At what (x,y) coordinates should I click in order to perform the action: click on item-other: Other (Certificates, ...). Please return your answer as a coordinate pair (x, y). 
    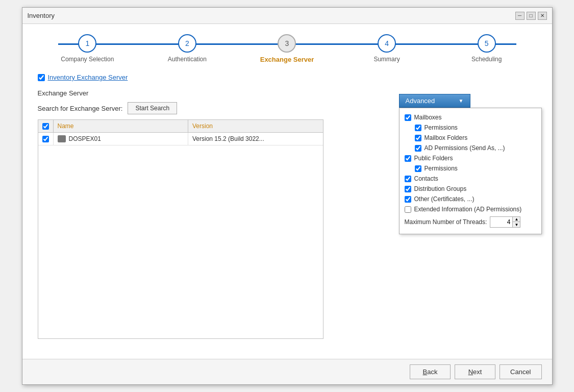
    Looking at the image, I should click on (470, 199).